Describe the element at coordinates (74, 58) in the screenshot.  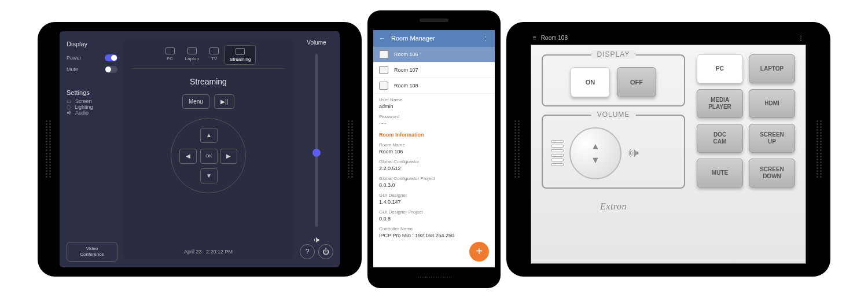
I see `power-label: Power` at that location.